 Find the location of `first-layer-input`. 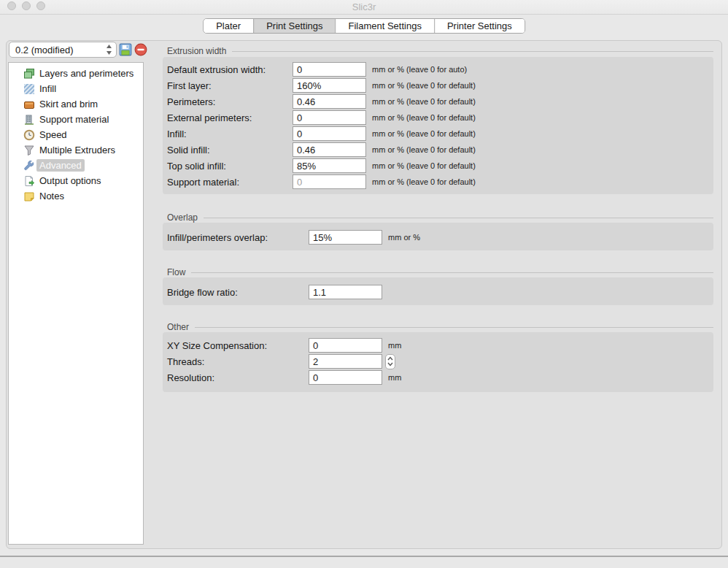

first-layer-input is located at coordinates (330, 85).